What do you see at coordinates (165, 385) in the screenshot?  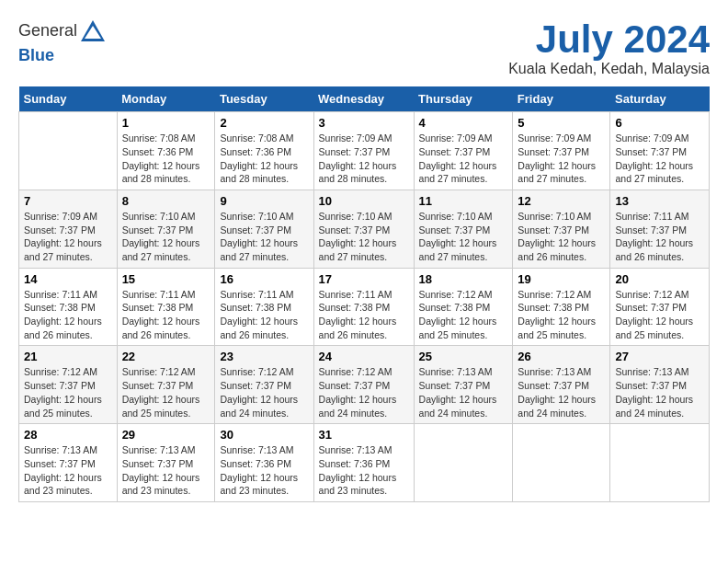 I see `calendar-cell: 22 Sunrise: 7:12 AMSunset: 7:37 PMDaylig…` at bounding box center [165, 385].